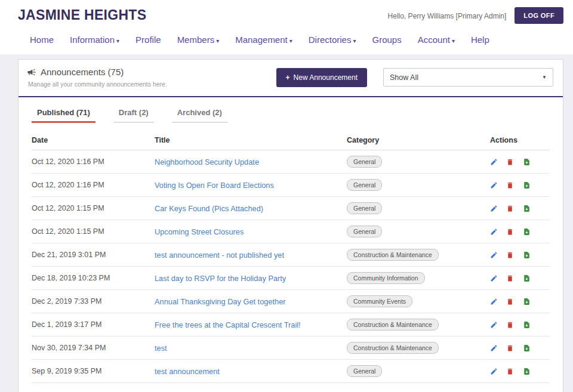 The image size is (573, 392). What do you see at coordinates (93, 348) in the screenshot?
I see `announcement-date: Nov 30, 2019 7:34 PM` at bounding box center [93, 348].